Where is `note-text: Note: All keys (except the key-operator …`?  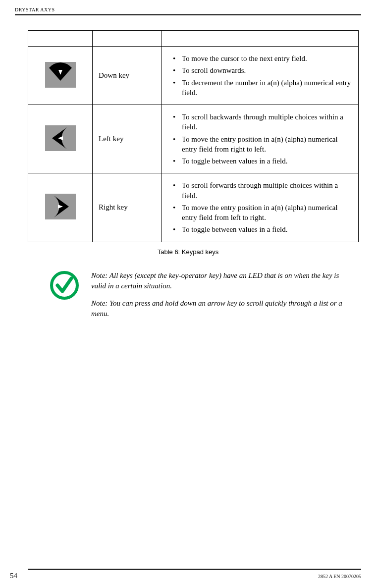 note-text: Note: All keys (except the key-operator … is located at coordinates (221, 281).